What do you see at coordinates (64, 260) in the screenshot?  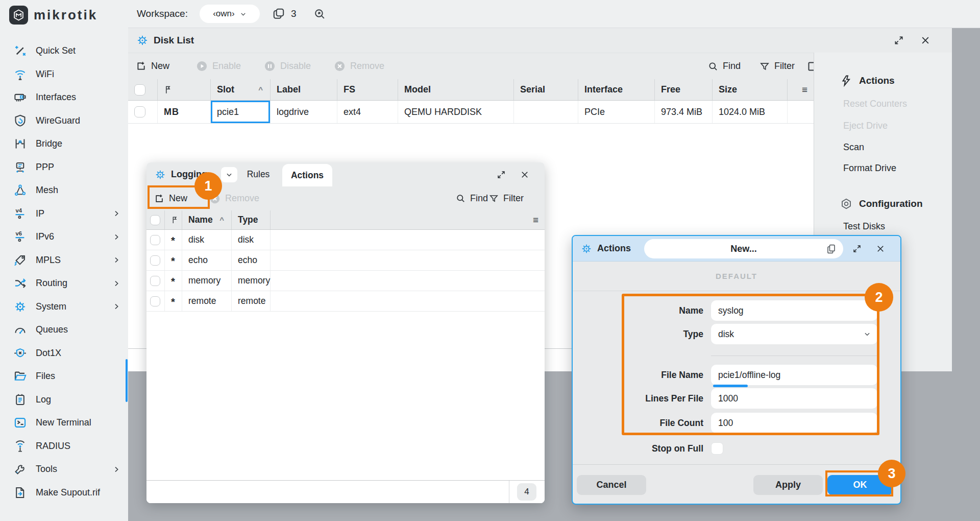 I see `sidebar-item-mpls: MPLS` at bounding box center [64, 260].